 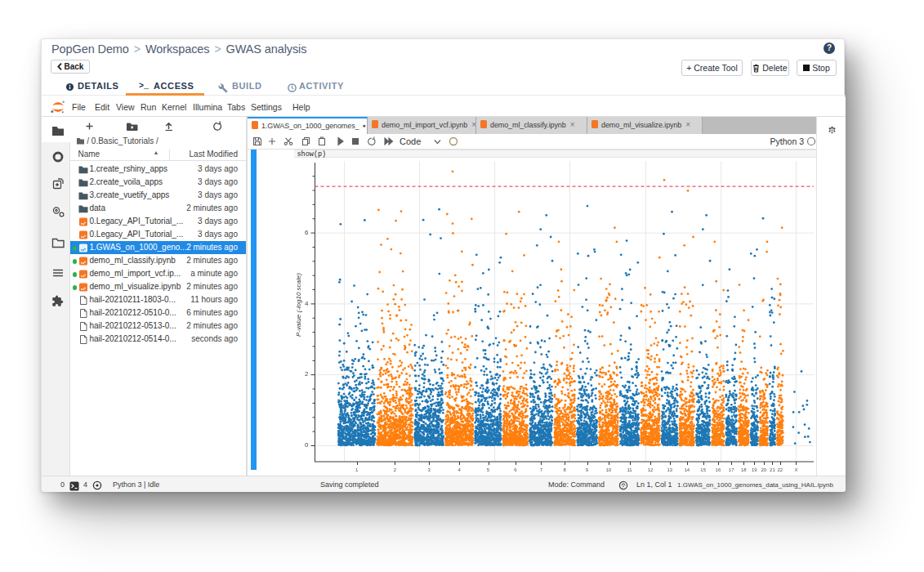 I want to click on svg-text: Python 3, so click(x=788, y=141).